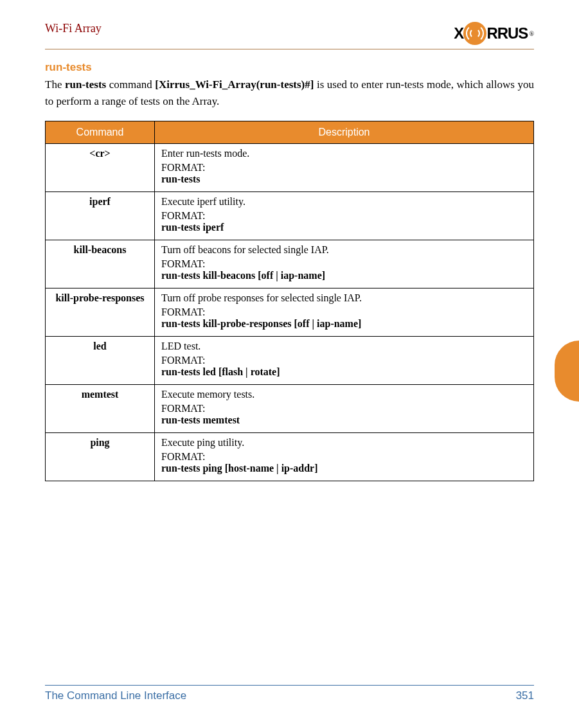  I want to click on cmd-desc: Execute ping utility., so click(344, 443).